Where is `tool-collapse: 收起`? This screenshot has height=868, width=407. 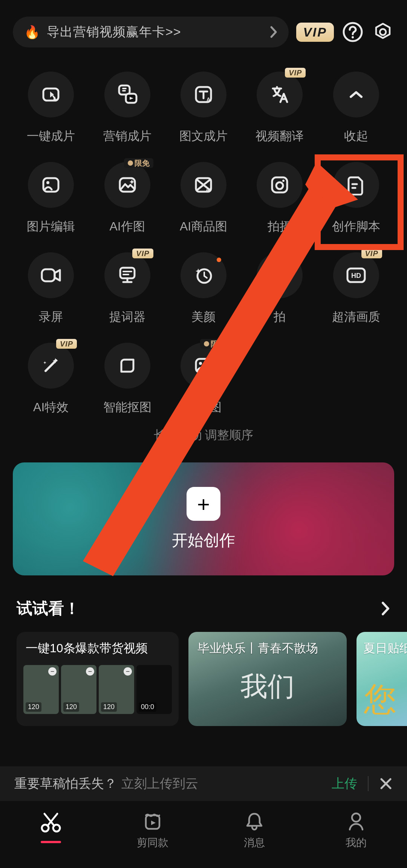 tool-collapse: 收起 is located at coordinates (356, 108).